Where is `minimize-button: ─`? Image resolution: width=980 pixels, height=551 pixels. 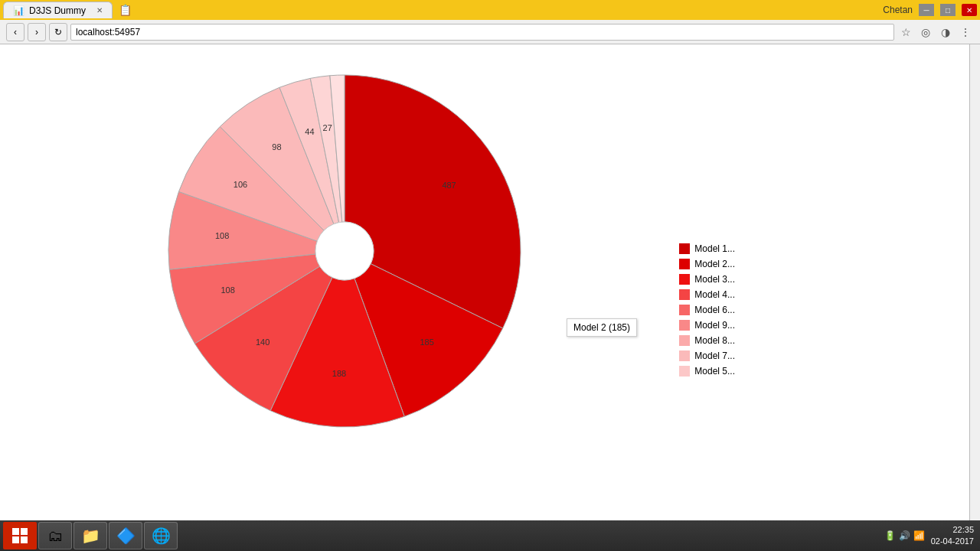
minimize-button: ─ is located at coordinates (926, 10).